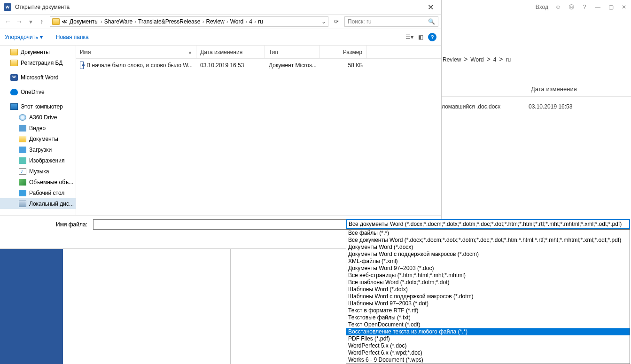  I want to click on tree-item: Регистрация БД, so click(38, 63).